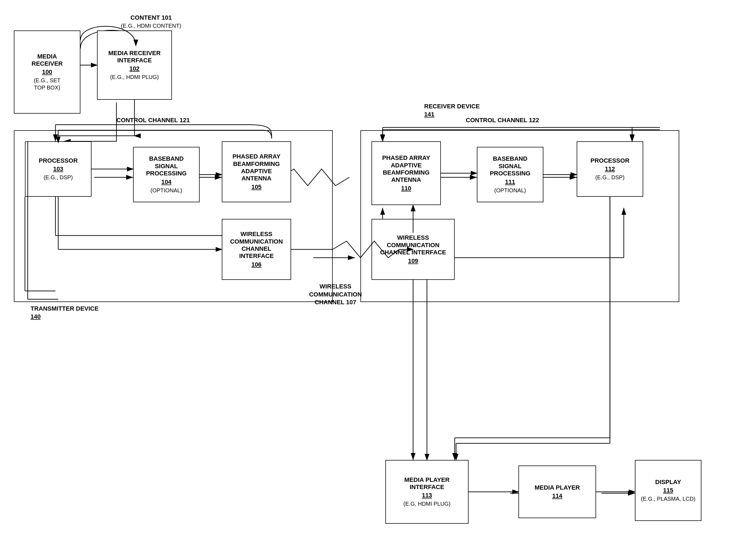 Image resolution: width=748 pixels, height=560 pixels. Describe the element at coordinates (427, 492) in the screenshot. I see `media-player-interface-box: MEDIA PLAYERINTERFACE 113 (E.G, HDMI PLU…` at that location.